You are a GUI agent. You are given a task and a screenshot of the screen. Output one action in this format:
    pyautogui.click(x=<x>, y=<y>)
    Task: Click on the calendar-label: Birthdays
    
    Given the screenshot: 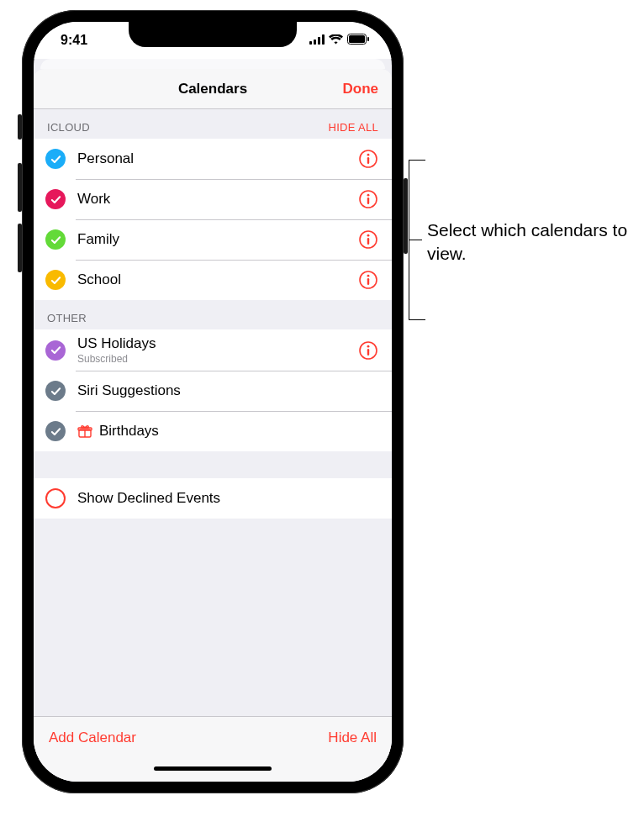 What is the action you would take?
    pyautogui.click(x=129, y=431)
    